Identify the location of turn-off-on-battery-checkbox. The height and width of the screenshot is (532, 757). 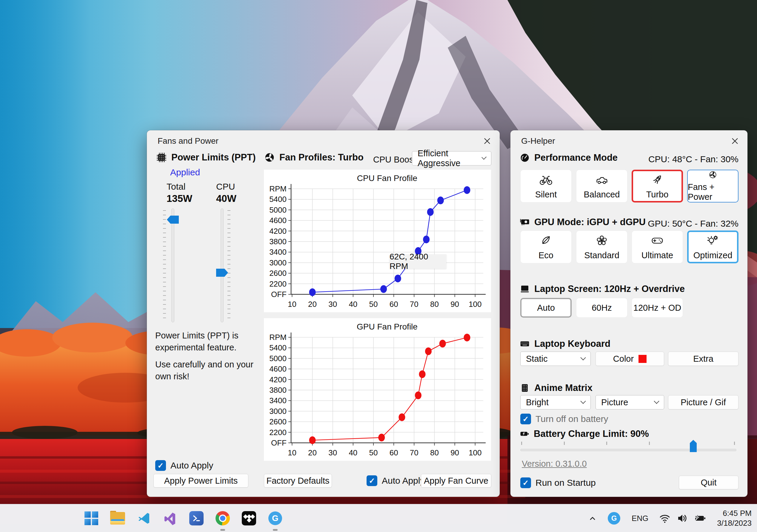
(526, 419).